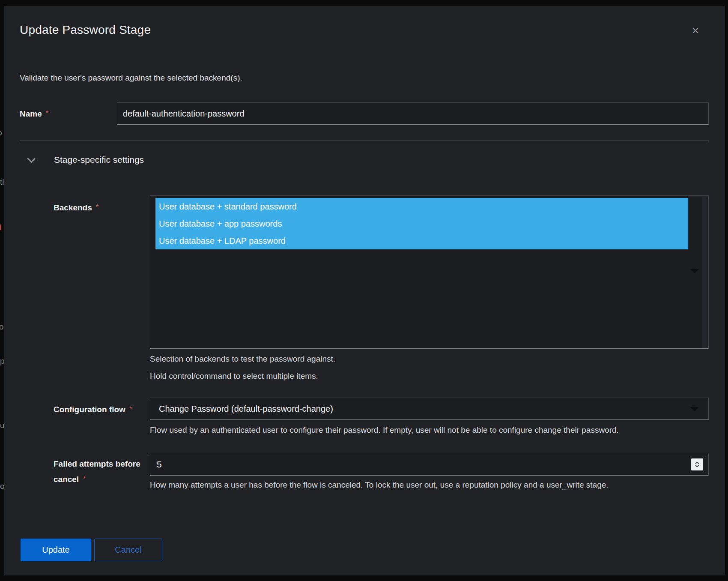 The image size is (728, 581). Describe the element at coordinates (31, 159) in the screenshot. I see `chevron-down-icon` at that location.